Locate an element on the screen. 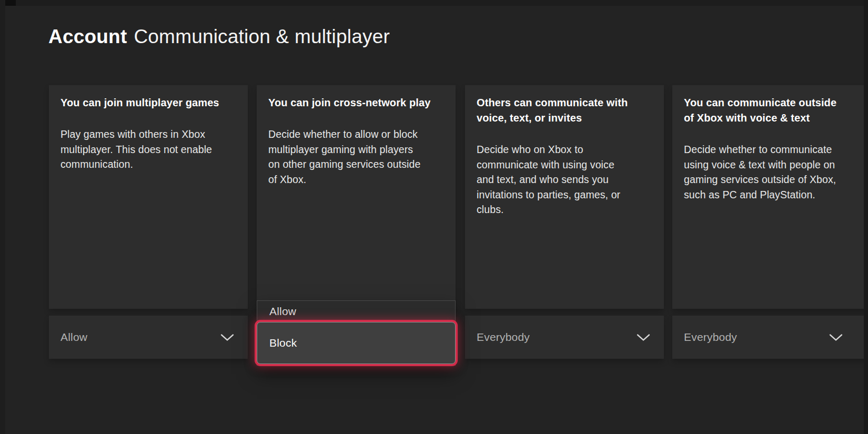 The width and height of the screenshot is (868, 434). dropdown-option-block-focused: Block is located at coordinates (356, 343).